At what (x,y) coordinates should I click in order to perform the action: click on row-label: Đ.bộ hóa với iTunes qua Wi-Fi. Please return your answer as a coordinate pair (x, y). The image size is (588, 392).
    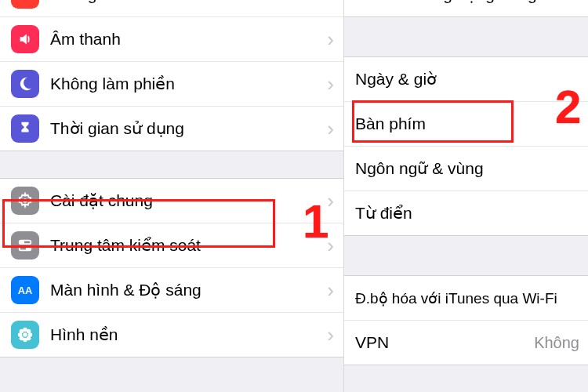
    Looking at the image, I should click on (469, 298).